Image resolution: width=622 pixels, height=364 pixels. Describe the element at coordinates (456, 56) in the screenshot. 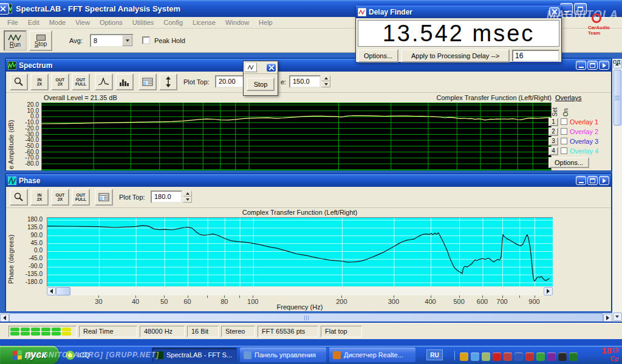

I see `apply-delay-button: Apply to Processing Delay -->` at that location.